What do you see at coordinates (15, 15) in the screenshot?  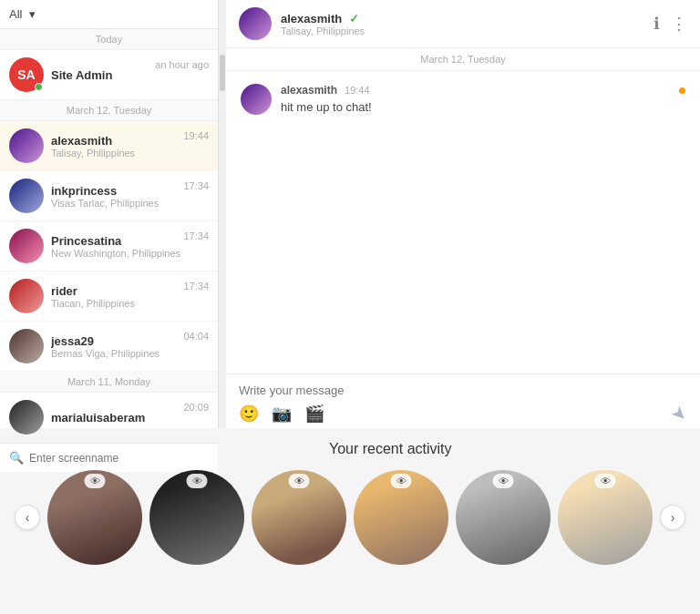 I see `filter-label: All` at bounding box center [15, 15].